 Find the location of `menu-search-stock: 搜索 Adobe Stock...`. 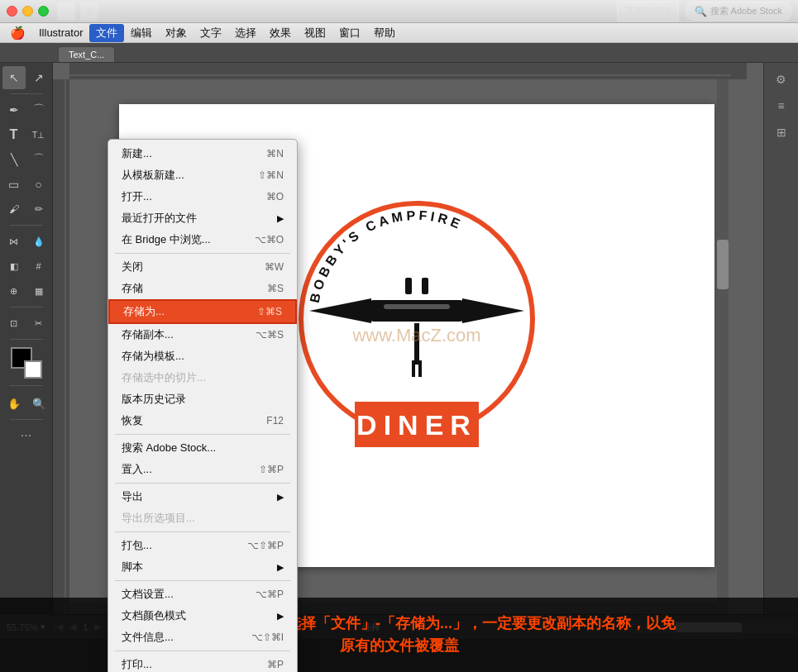

menu-search-stock: 搜索 Adobe Stock... is located at coordinates (203, 448).